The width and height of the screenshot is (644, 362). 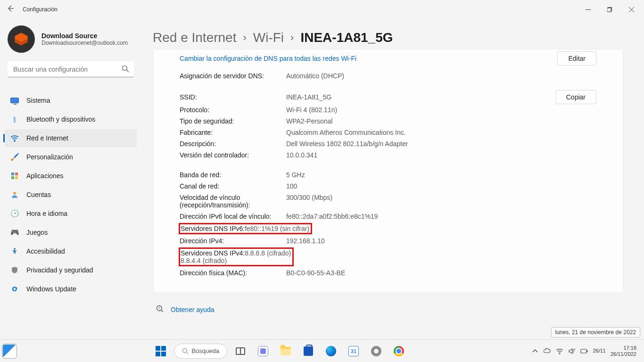 What do you see at coordinates (572, 351) in the screenshot?
I see `volume-icon` at bounding box center [572, 351].